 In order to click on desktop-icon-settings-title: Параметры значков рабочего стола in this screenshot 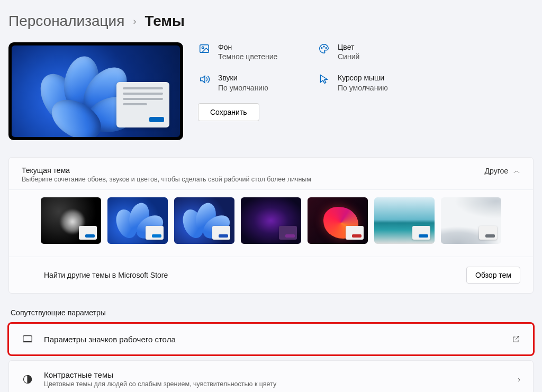, I will do `click(273, 340)`.